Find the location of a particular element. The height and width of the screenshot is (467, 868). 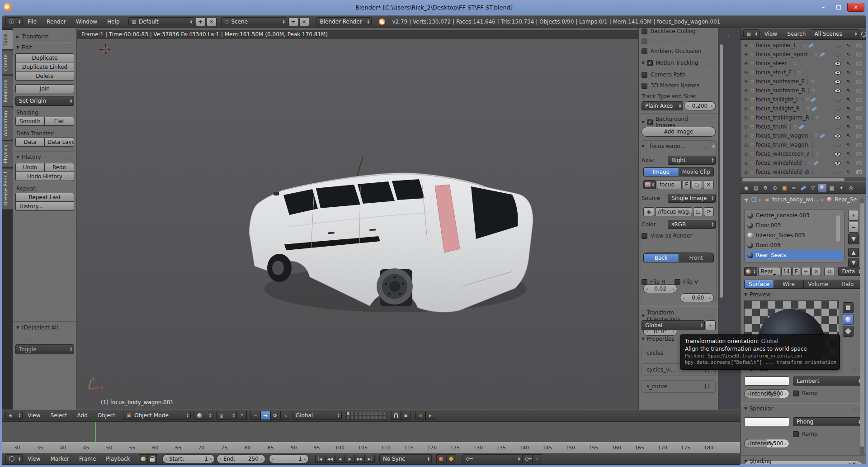

material-slot: Centre_console.003 is located at coordinates (794, 215).